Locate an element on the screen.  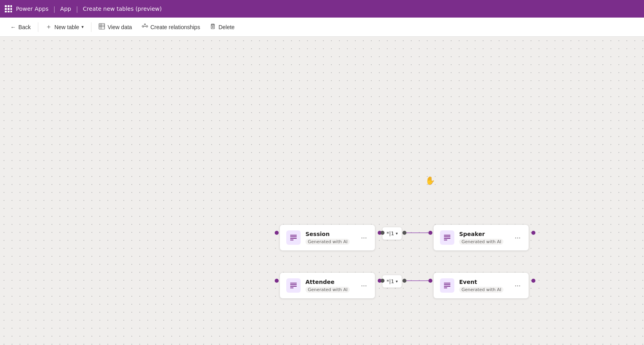
plus-icon: ＋ is located at coordinates (49, 27).